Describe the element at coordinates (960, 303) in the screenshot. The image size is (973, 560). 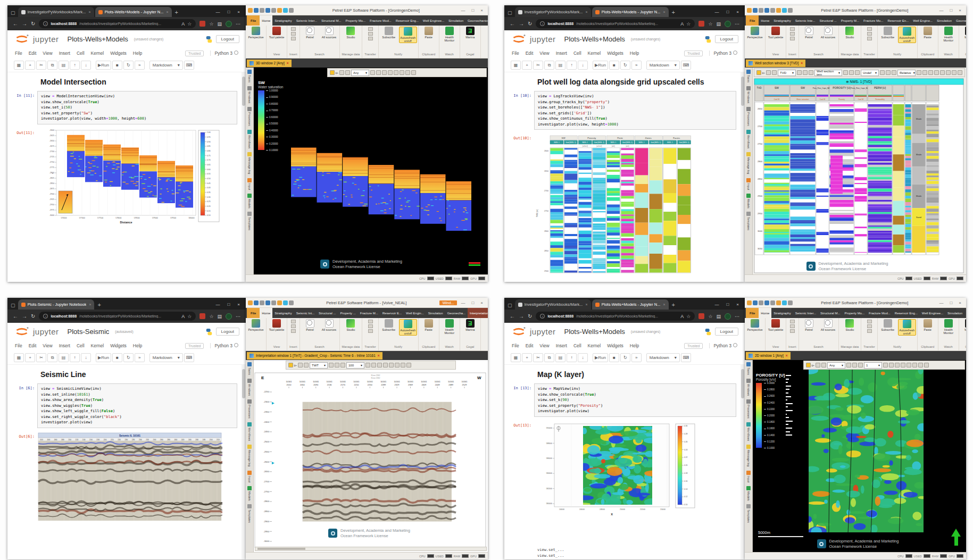
I see `petrel-close-button: ×` at that location.